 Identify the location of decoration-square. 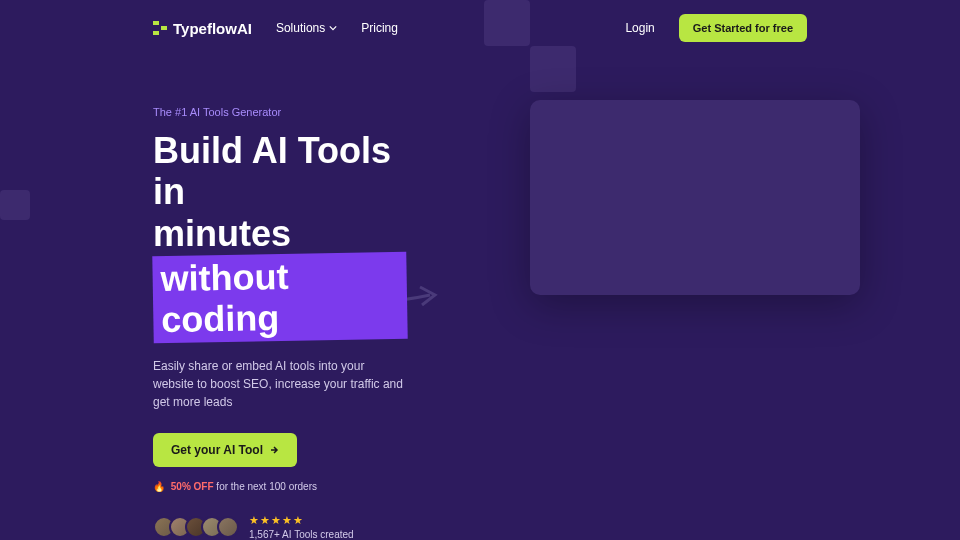
(507, 23).